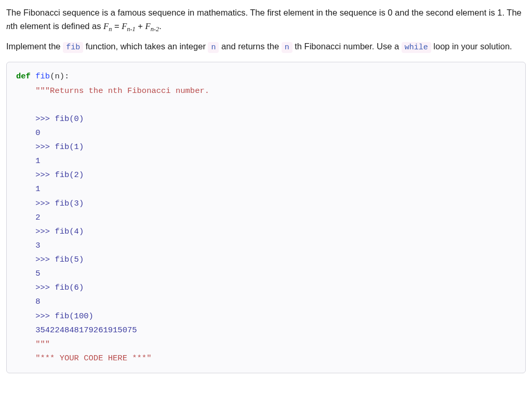 The height and width of the screenshot is (406, 532). Describe the element at coordinates (34, 46) in the screenshot. I see `task-text-1: Implement the` at that location.